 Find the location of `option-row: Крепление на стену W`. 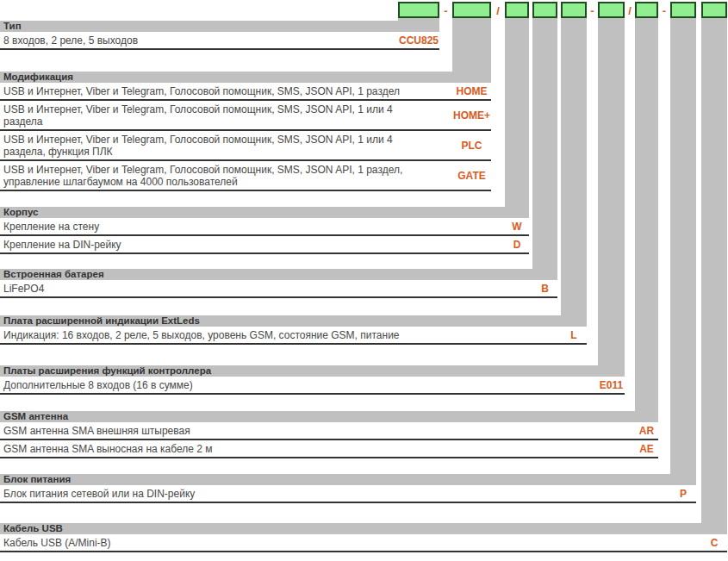

option-row: Крепление на стену W is located at coordinates (264, 228).